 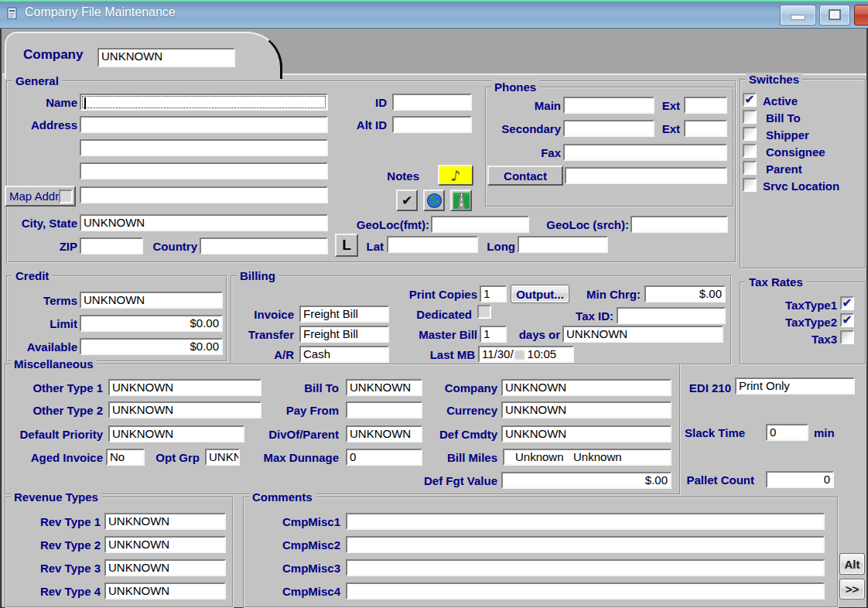 What do you see at coordinates (484, 312) in the screenshot?
I see `dedicated-checkbox` at bounding box center [484, 312].